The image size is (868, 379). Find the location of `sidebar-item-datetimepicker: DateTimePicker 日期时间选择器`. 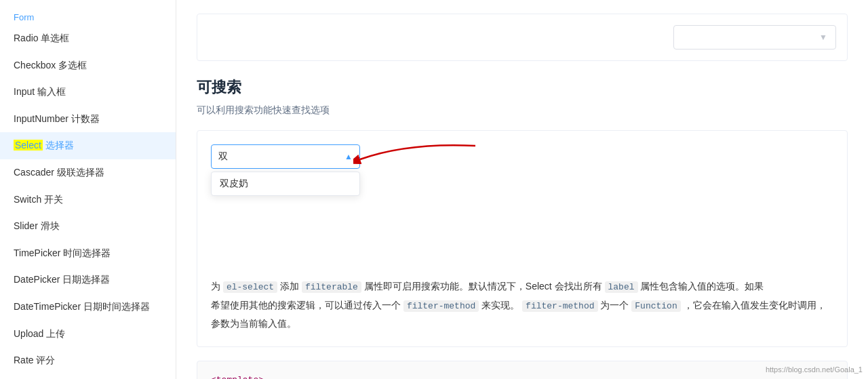

sidebar-item-datetimepicker: DateTimePicker 日期时间选择器 is located at coordinates (88, 307).